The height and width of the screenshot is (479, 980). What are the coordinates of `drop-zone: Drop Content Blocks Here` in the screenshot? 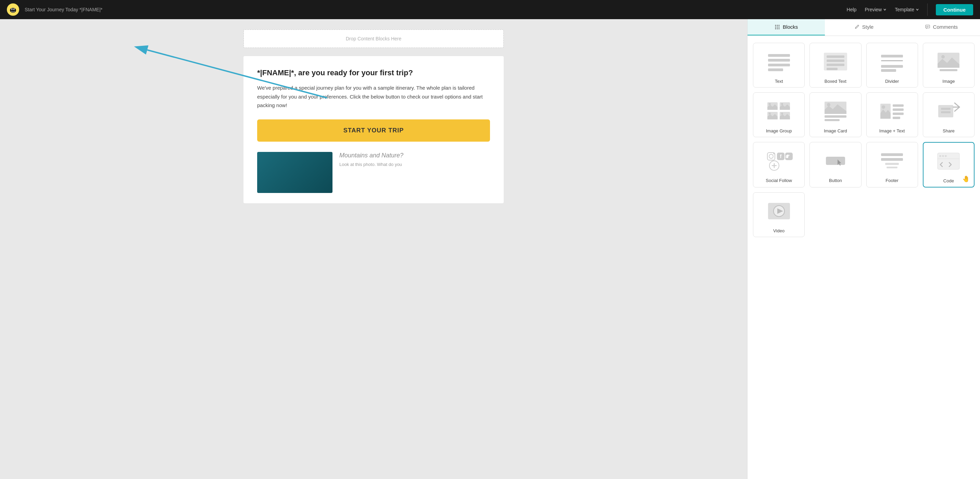 It's located at (374, 39).